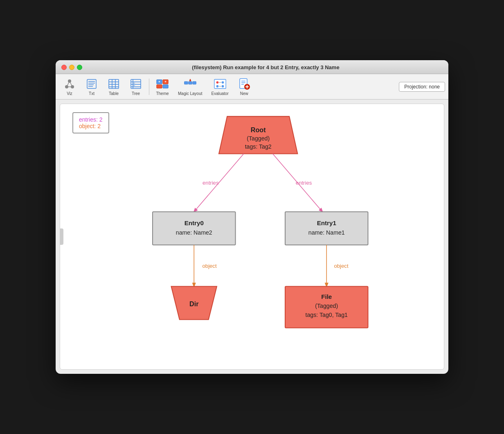 The height and width of the screenshot is (434, 504). Describe the element at coordinates (136, 93) in the screenshot. I see `tree-label: Tree` at that location.